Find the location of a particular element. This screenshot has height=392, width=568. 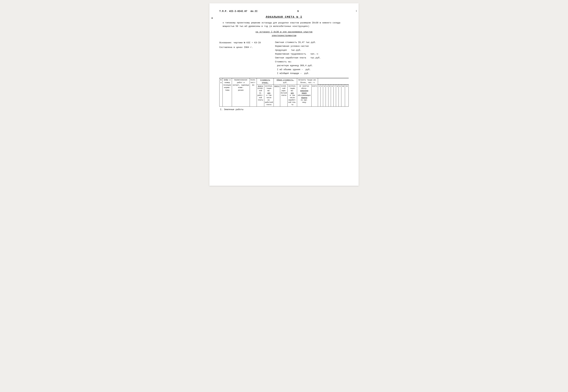

th-num: №ш is located at coordinates (221, 92).